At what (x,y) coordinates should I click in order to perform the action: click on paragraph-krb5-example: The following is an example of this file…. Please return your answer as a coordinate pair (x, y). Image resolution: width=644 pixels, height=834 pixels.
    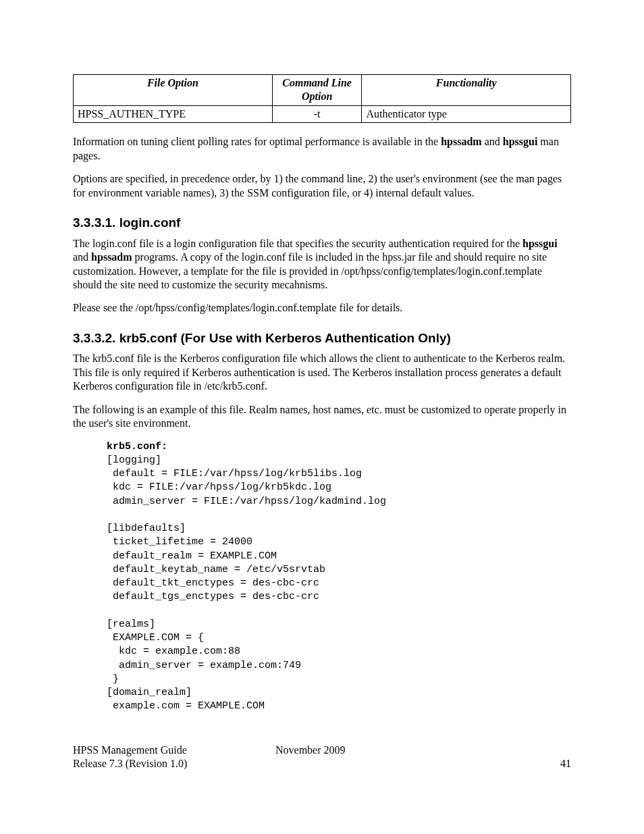
    Looking at the image, I should click on (322, 417).